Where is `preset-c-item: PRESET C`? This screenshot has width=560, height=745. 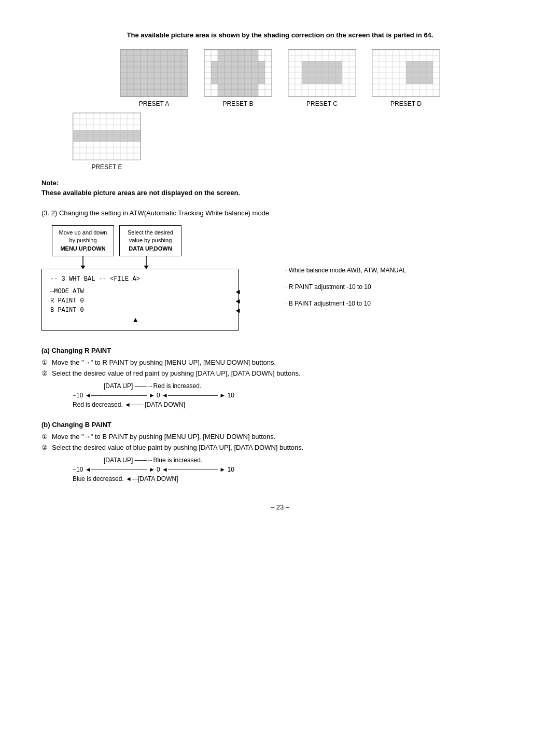
preset-c-item: PRESET C is located at coordinates (322, 78).